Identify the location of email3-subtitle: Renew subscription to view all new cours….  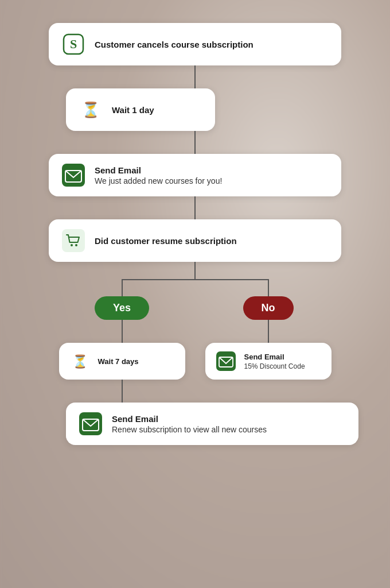
(189, 430).